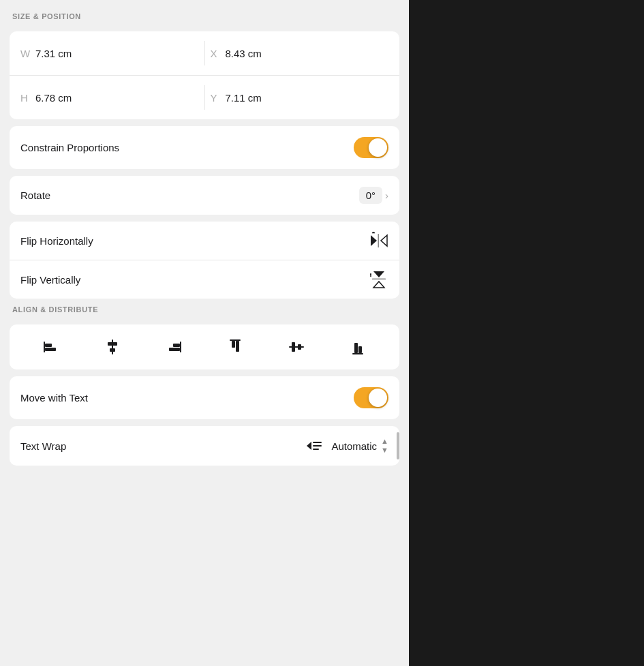 This screenshot has height=666, width=644. Describe the element at coordinates (215, 53) in the screenshot. I see `x-label: X` at that location.